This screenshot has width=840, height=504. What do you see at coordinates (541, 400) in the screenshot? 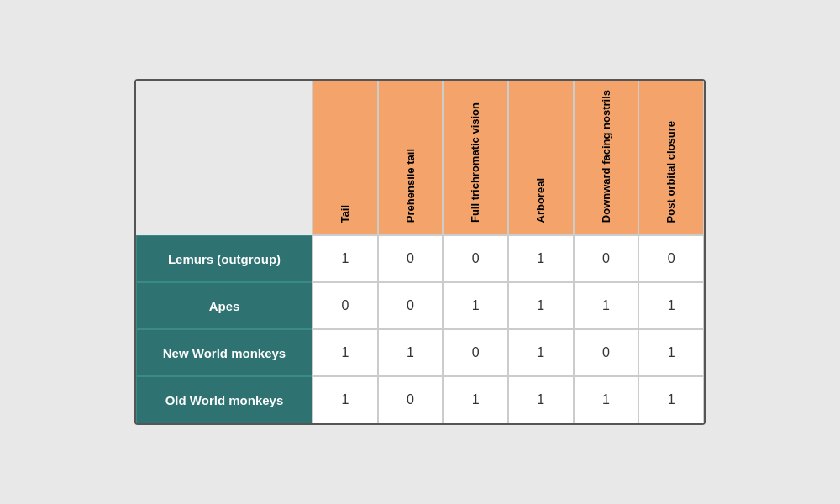
I see `cell-old-world-monkeys-arboreal: 1` at bounding box center [541, 400].